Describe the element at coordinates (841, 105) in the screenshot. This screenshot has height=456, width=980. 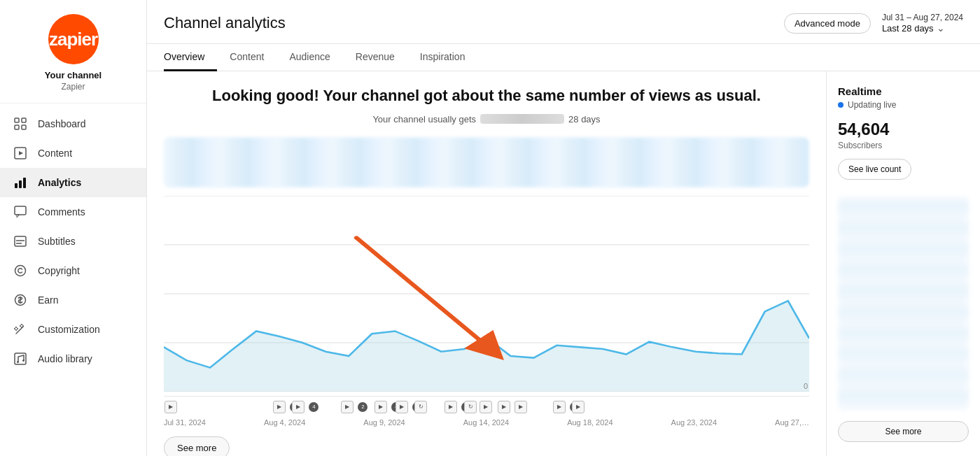
I see `live-dot` at that location.